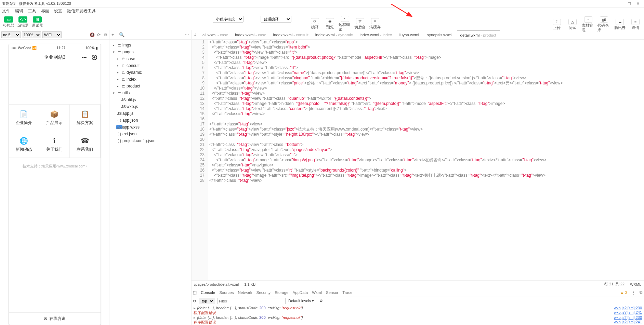  Describe the element at coordinates (409, 35) in the screenshot. I see `editor-tab: liuyan.wxml` at that location.